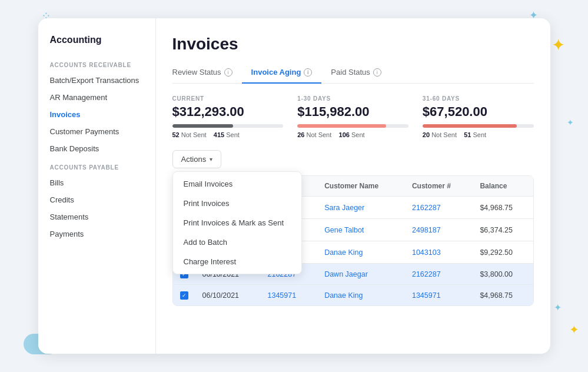 The width and height of the screenshot is (588, 372). What do you see at coordinates (228, 135) in the screenshot?
I see `metric-current-subtext: 52 Not Sent 415 Sent` at bounding box center [228, 135].